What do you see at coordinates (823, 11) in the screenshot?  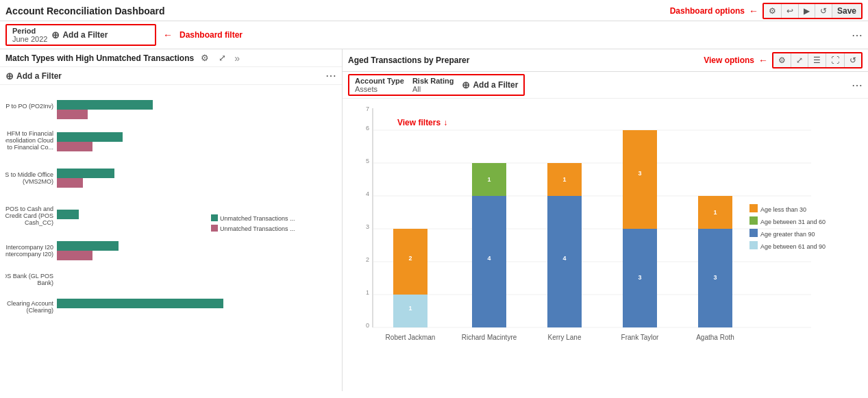 I see `refresh-button: ↺` at bounding box center [823, 11].